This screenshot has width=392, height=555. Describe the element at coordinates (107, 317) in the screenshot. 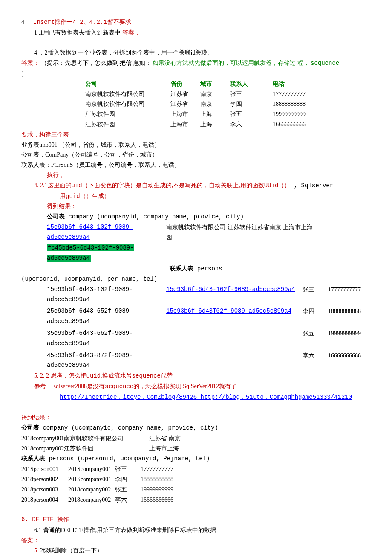

I see `uuid-cell: 25e93b6f-6d43-652f-9089-ad5cc5c899a4` at that location.